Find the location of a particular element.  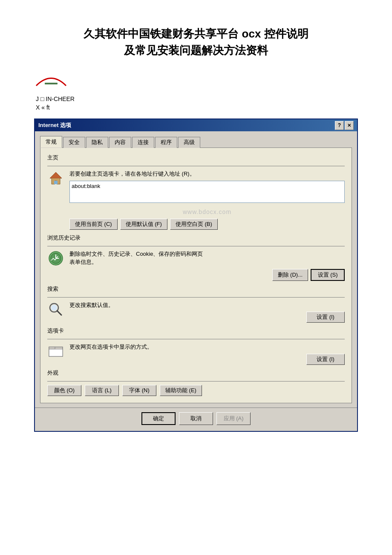

appearance-section-label: 外观 is located at coordinates (196, 373).